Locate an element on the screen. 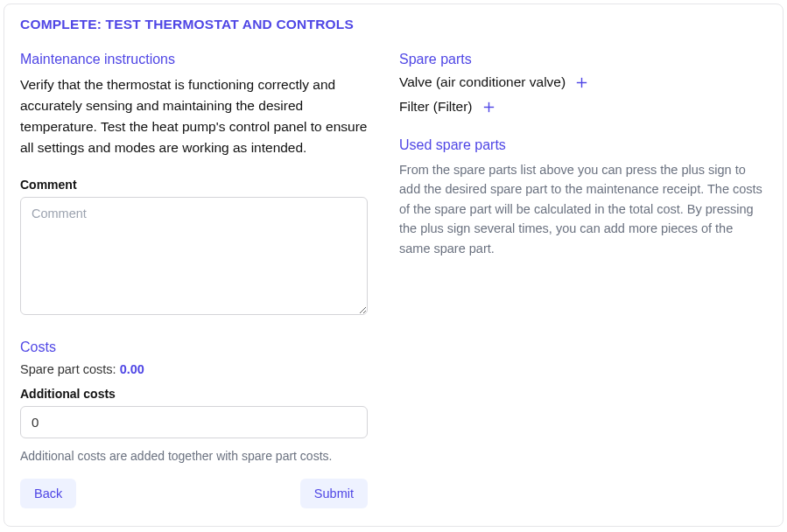  spare-part-item: Filter (Filter) is located at coordinates (583, 107).